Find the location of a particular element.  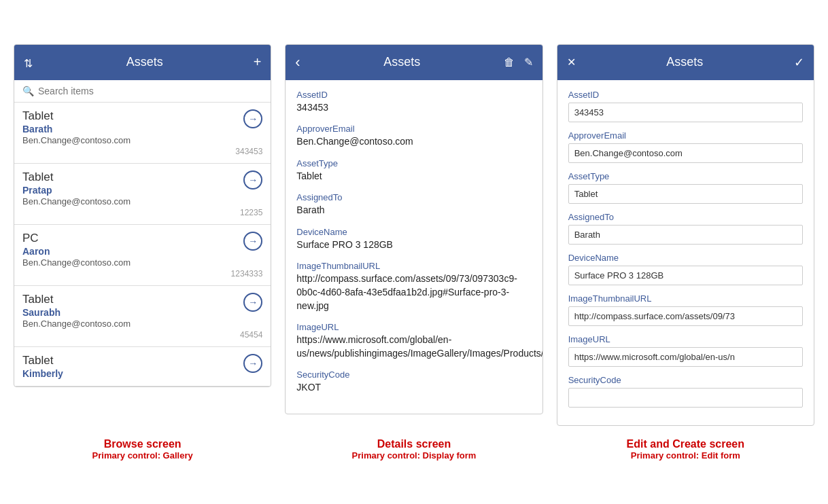

list-item-inner: Tablet Barath Ben.Change@contoso.com → 3… is located at coordinates (143, 133).